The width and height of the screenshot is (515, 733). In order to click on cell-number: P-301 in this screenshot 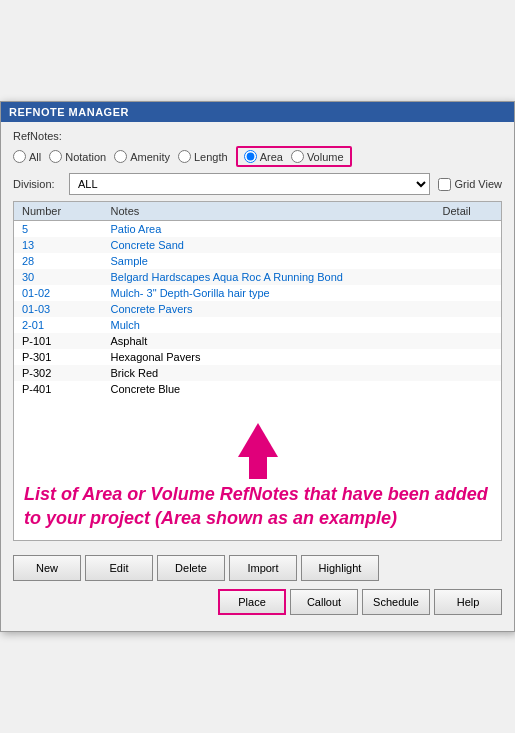, I will do `click(58, 357)`.